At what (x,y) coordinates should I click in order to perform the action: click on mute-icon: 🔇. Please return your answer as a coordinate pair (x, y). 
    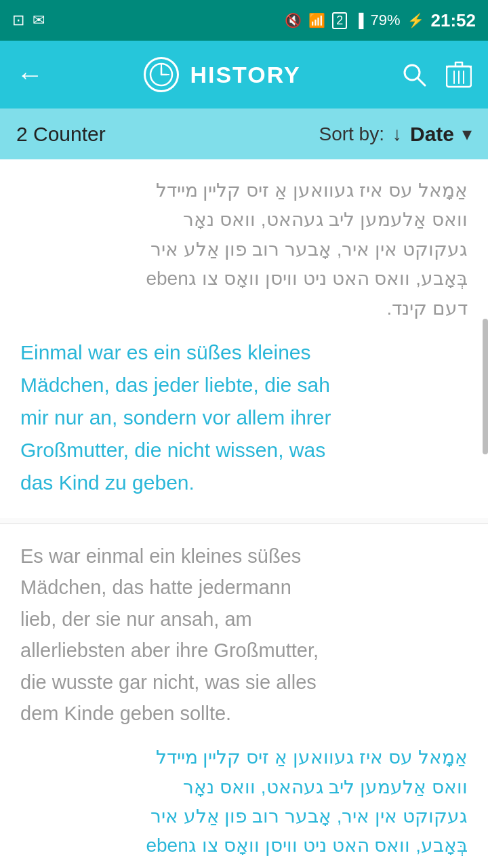
    Looking at the image, I should click on (293, 20).